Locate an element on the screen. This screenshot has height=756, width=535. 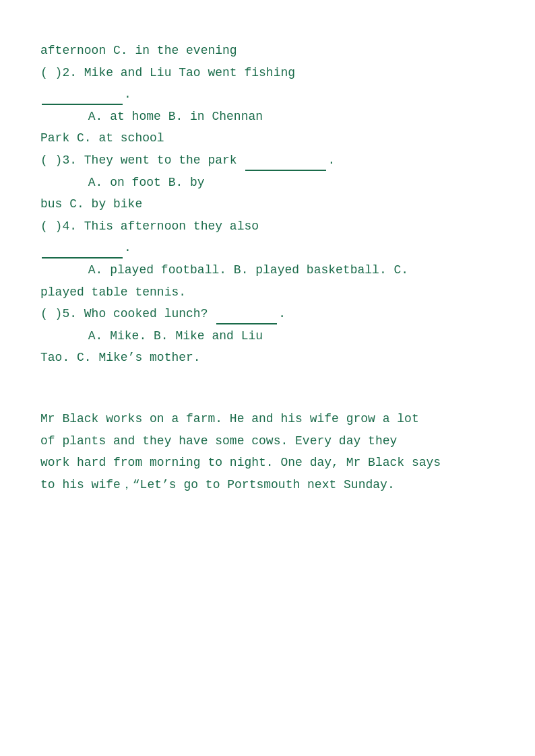
line-7a: A. played football. B. played basketball… is located at coordinates (268, 271).